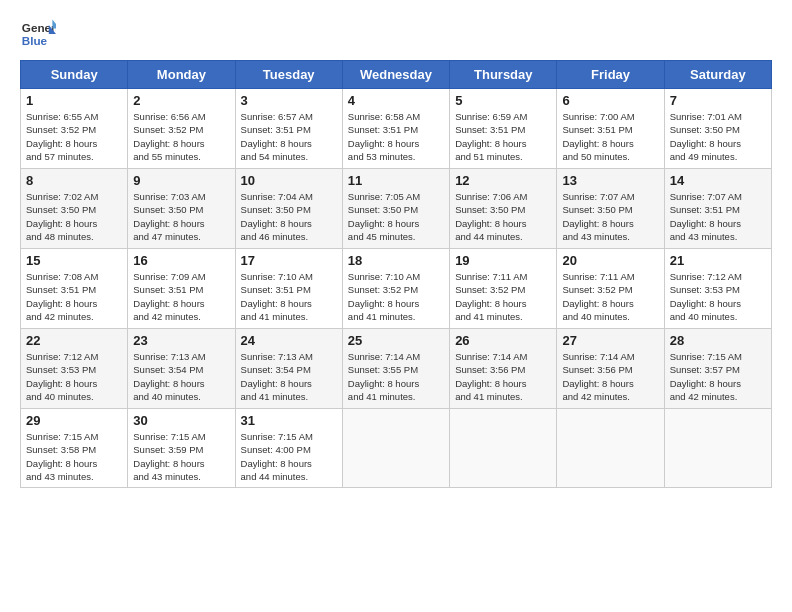  I want to click on calendar-cell: 6Sunrise: 7:00 AM Sunset: 3:51 PM Daylig…, so click(610, 129).